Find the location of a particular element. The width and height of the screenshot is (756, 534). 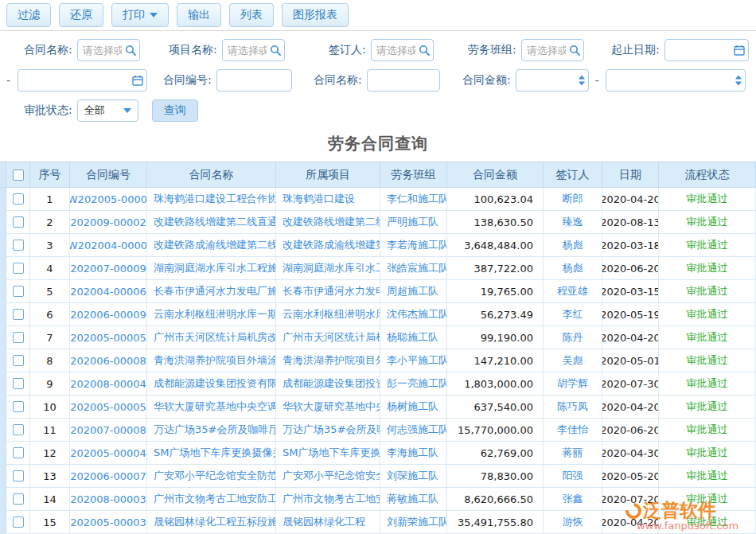

list-view-button: 列表 is located at coordinates (251, 15).